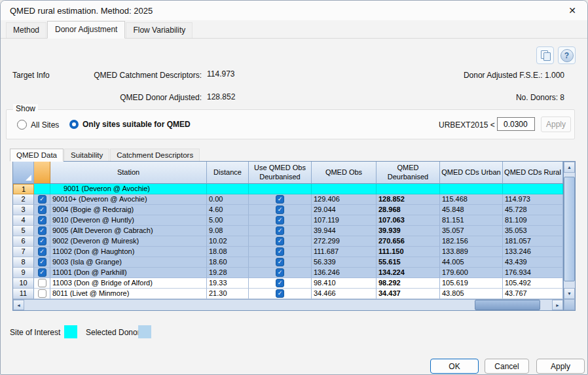 This screenshot has width=588, height=375. What do you see at coordinates (537, 98) in the screenshot?
I see `donors-label: No. Donors:` at bounding box center [537, 98].